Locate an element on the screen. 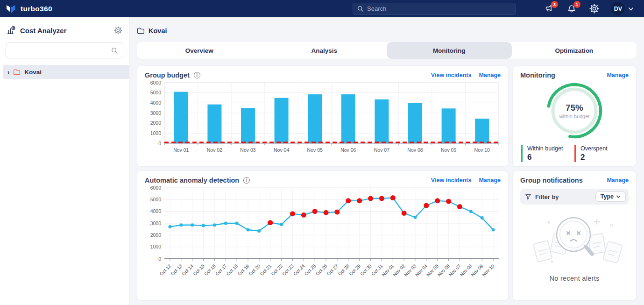  brand: turbo360 is located at coordinates (29, 8).